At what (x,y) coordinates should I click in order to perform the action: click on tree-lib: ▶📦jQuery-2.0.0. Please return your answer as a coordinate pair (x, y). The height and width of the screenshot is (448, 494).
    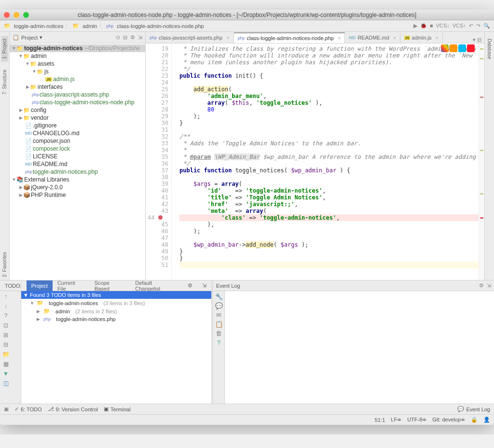
    Looking at the image, I should click on (77, 187).